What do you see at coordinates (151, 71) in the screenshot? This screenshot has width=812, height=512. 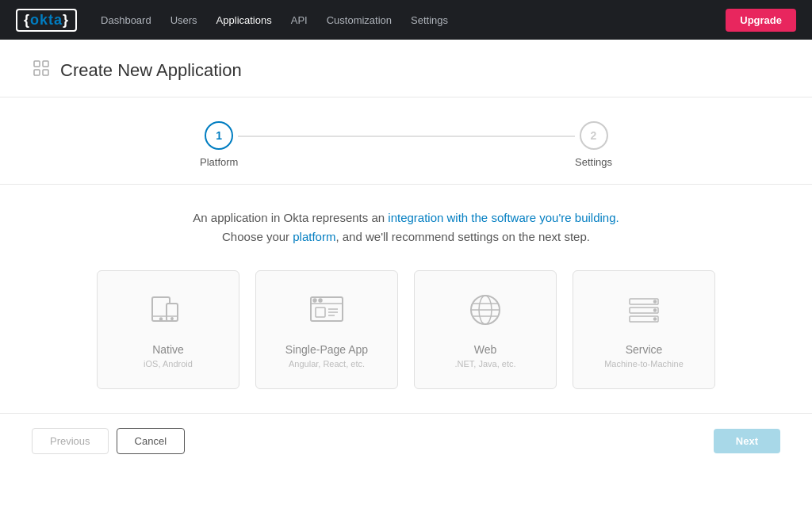 I see `page-title: Create New Application` at bounding box center [151, 71].